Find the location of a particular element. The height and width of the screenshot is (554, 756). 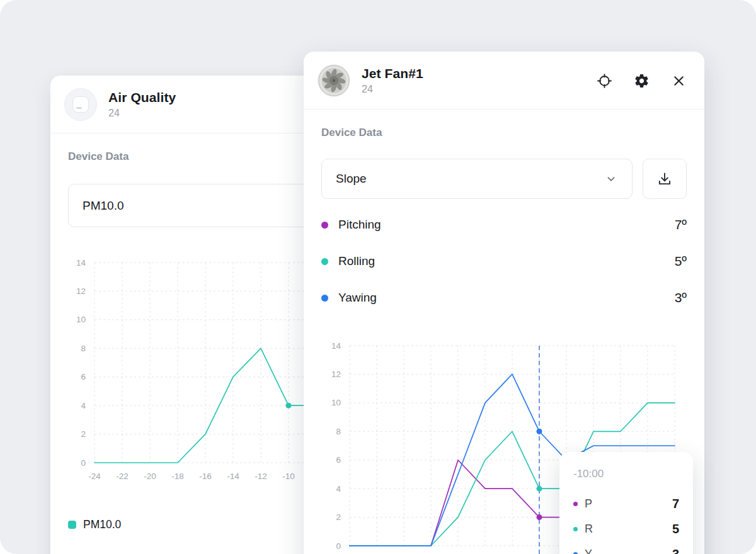

settings-button is located at coordinates (641, 81).